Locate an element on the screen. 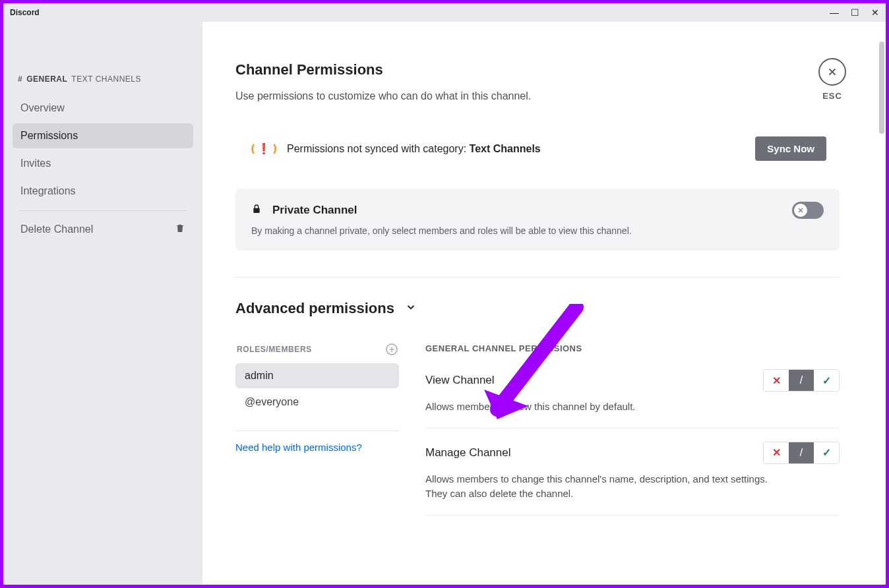  sync-category: Text Channels is located at coordinates (505, 149).